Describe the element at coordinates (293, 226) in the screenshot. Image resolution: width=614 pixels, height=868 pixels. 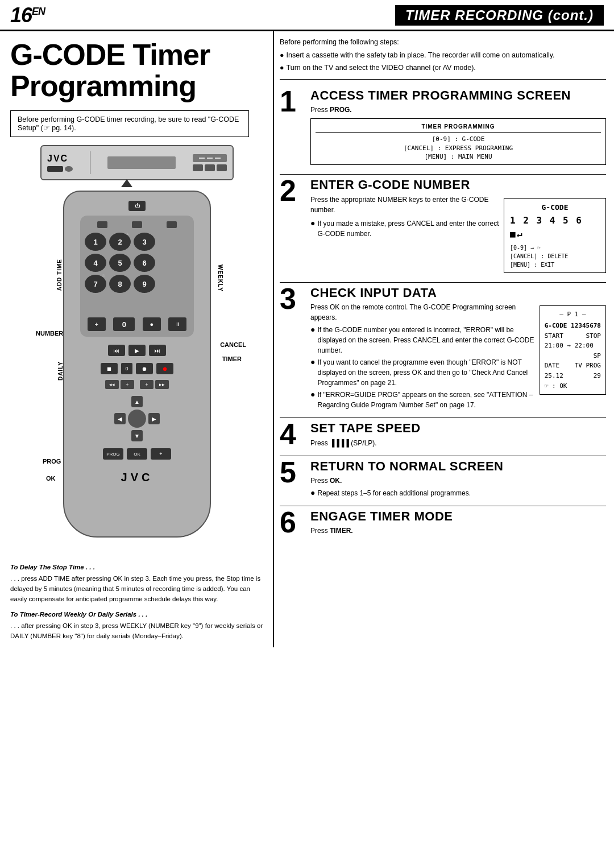
I see `step-2-num: 2` at that location.